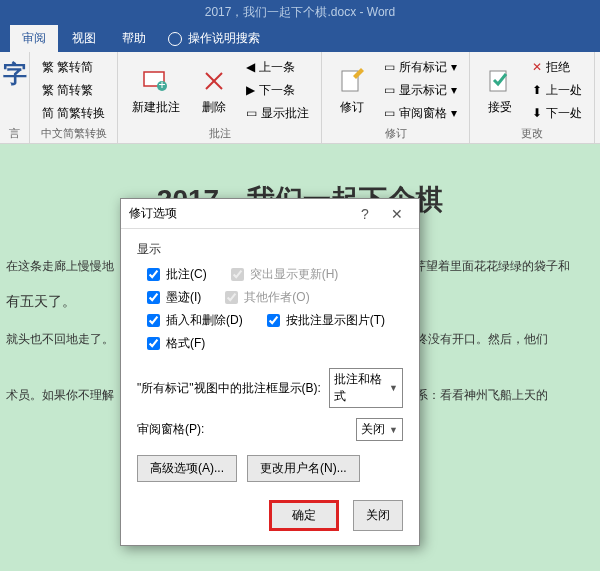 The image size is (600, 571). What do you see at coordinates (420, 68) in the screenshot?
I see `markup-dropdown: ▭所有标记 ▾` at bounding box center [420, 68].